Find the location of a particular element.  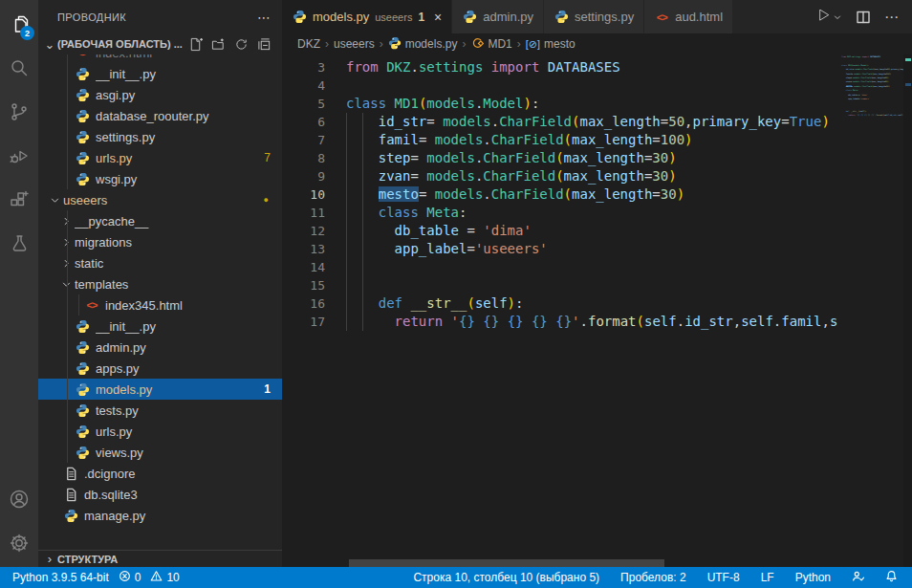

file-item--dcignore: .dcignore is located at coordinates (161, 473).